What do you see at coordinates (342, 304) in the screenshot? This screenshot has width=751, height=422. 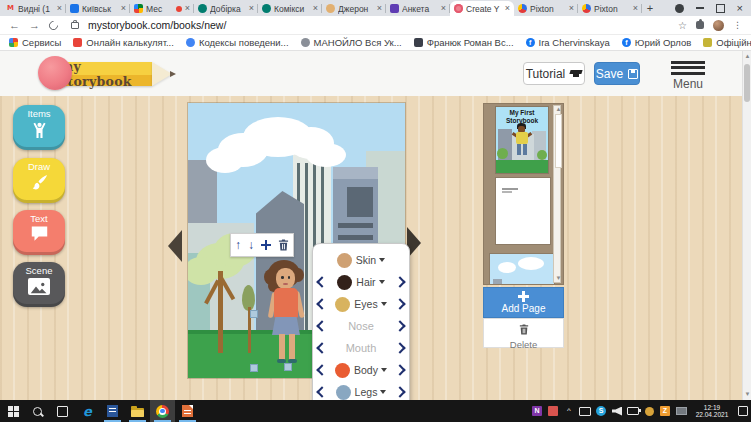 I see `eyes-swatch` at bounding box center [342, 304].